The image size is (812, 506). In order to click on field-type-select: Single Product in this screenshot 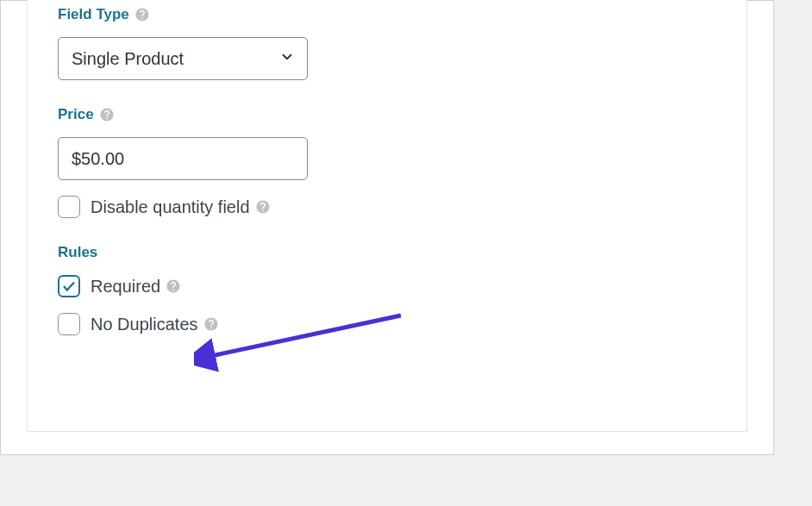, I will do `click(183, 59)`.